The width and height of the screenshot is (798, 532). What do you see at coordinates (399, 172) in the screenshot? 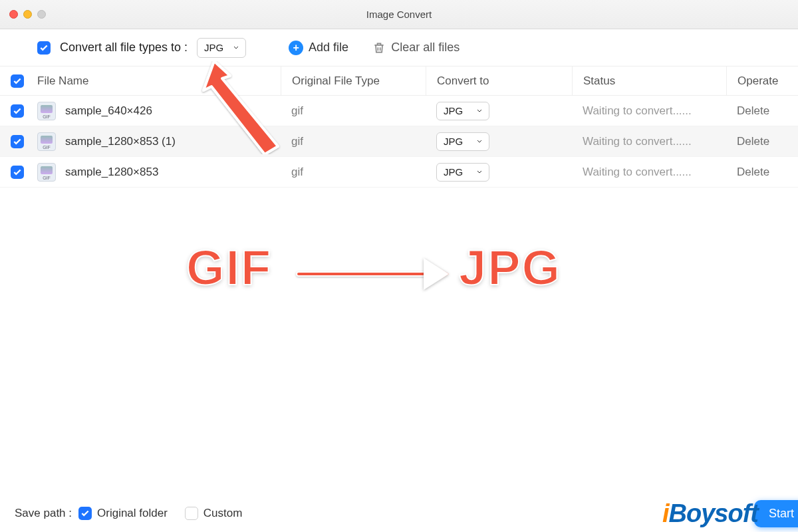
I see `table-row: GIF sample_1280×853 gif JPG Waiting to c…` at bounding box center [399, 172].